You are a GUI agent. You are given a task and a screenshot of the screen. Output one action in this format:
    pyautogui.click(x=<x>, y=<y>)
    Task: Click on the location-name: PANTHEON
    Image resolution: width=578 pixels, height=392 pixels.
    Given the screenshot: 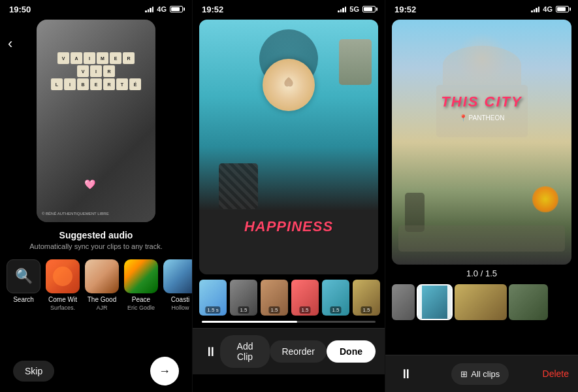 What is the action you would take?
    pyautogui.click(x=487, y=118)
    